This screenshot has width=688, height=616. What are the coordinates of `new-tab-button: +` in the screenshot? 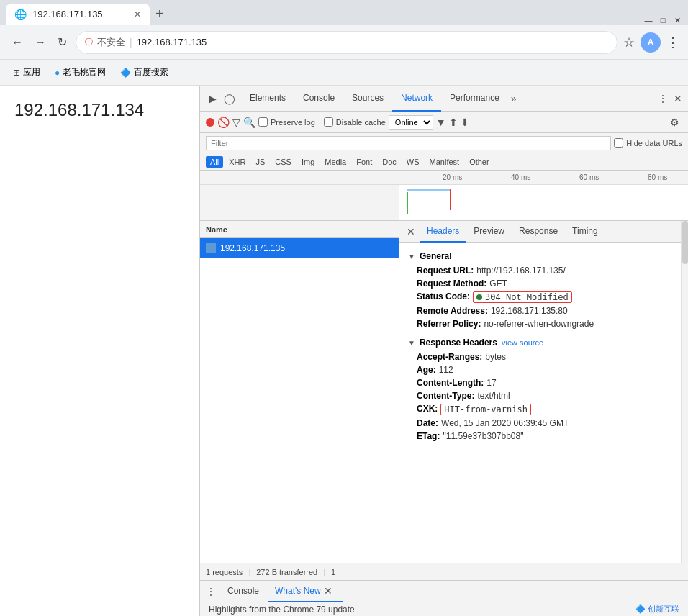 It's located at (160, 14).